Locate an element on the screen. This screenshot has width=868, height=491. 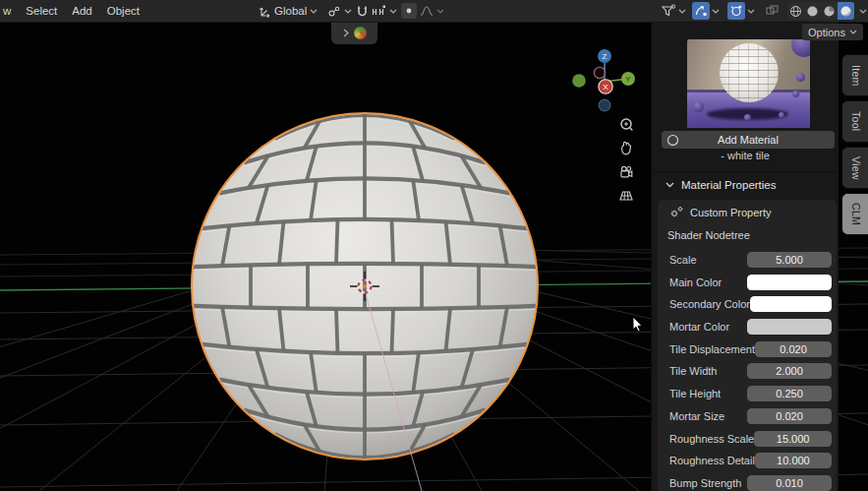
property-row: Mortar Color is located at coordinates (749, 327).